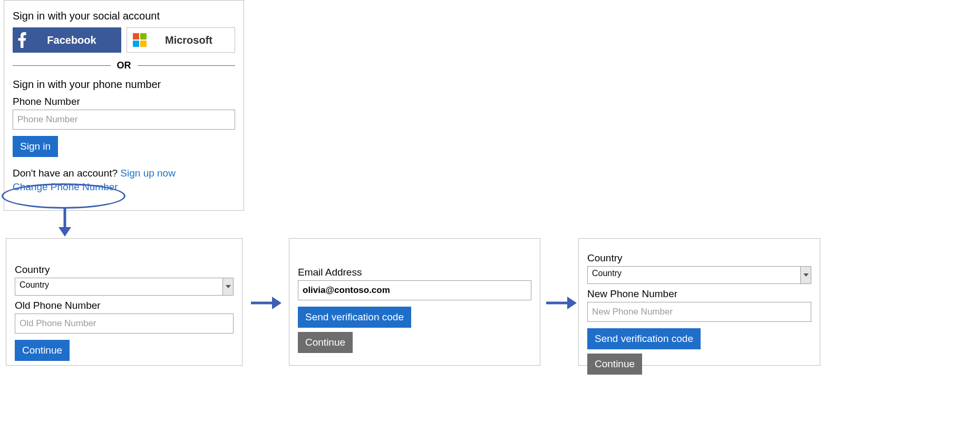 This screenshot has height=441, width=980. Describe the element at coordinates (66, 173) in the screenshot. I see `no-account-text: Don't have an account?` at that location.